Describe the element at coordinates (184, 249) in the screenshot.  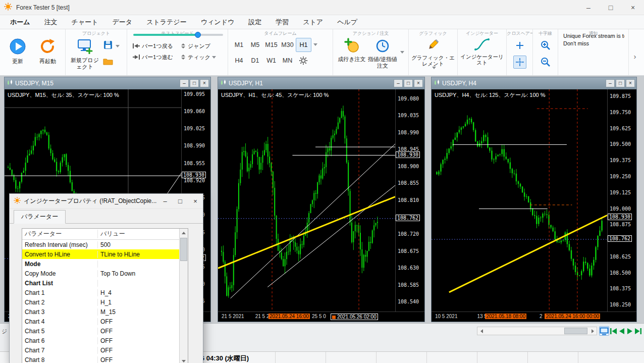
I see `dialog-scrollbar-thumb` at that location.